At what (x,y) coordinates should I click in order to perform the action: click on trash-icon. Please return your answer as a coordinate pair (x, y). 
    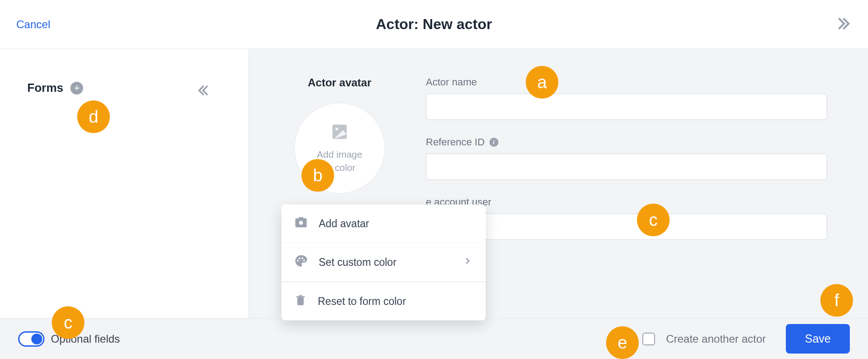
    Looking at the image, I should click on (301, 301).